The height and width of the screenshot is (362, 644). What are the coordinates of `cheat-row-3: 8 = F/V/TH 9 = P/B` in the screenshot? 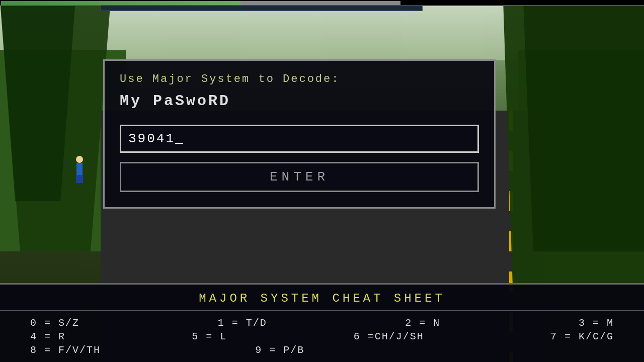 It's located at (322, 350).